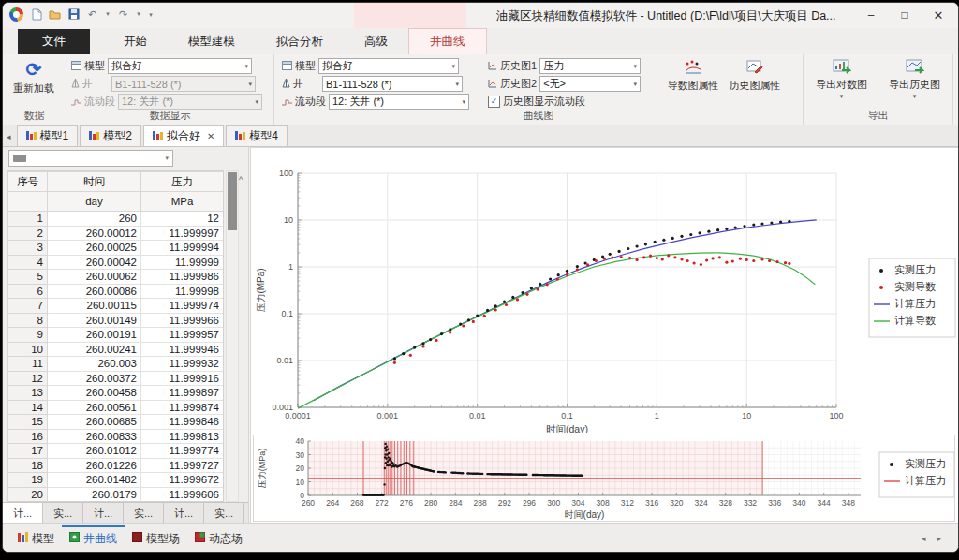 Image resolution: width=959 pixels, height=560 pixels. Describe the element at coordinates (92, 15) in the screenshot. I see `undo-icon: ↶` at that location.